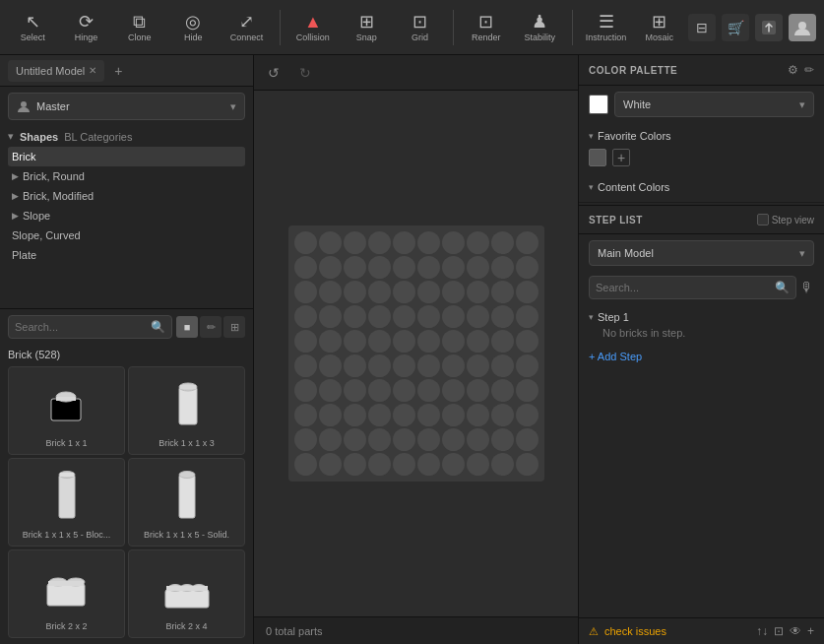 Image resolution: width=824 pixels, height=644 pixels. What do you see at coordinates (419, 28) in the screenshot?
I see `toolbar-grid: ⊡ Grid` at bounding box center [419, 28].